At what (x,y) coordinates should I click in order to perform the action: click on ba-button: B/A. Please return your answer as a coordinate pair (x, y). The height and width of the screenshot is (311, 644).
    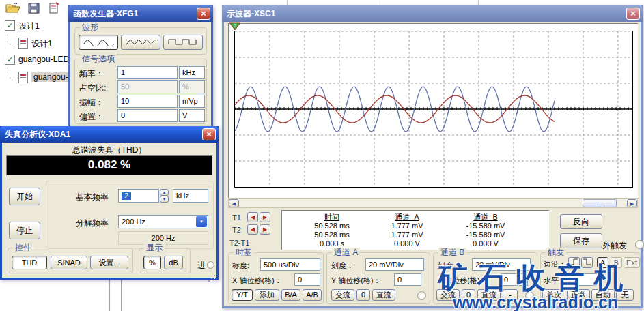
    Looking at the image, I should click on (291, 295).